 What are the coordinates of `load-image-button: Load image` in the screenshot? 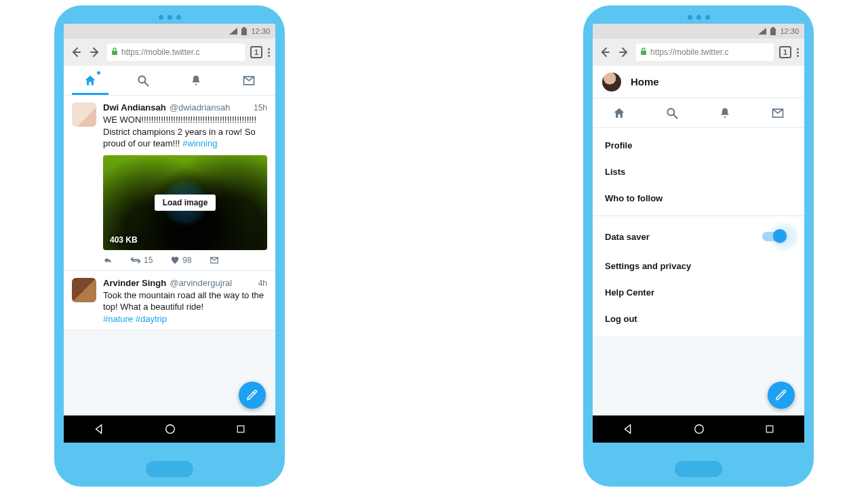 It's located at (186, 203).